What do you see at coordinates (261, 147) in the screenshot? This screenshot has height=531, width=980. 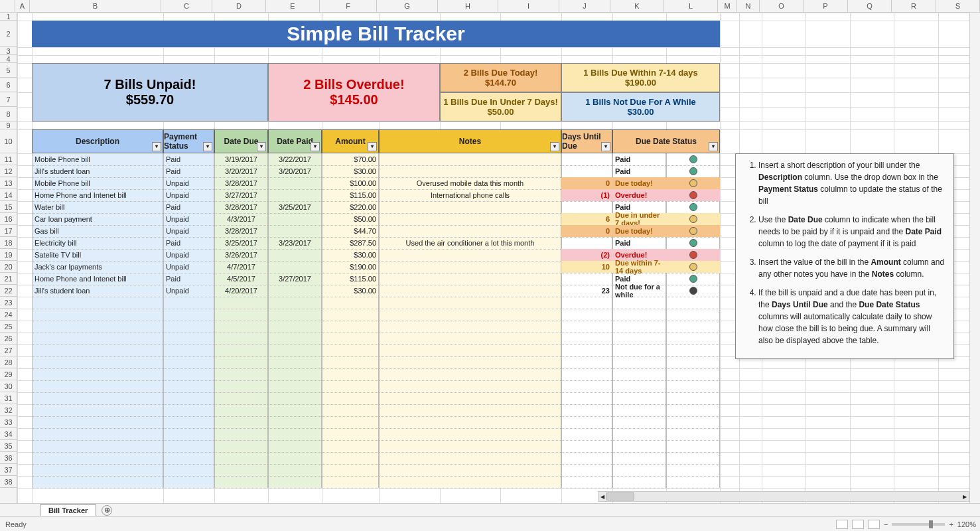 I see `filter-button-date_due: ▾` at bounding box center [261, 147].